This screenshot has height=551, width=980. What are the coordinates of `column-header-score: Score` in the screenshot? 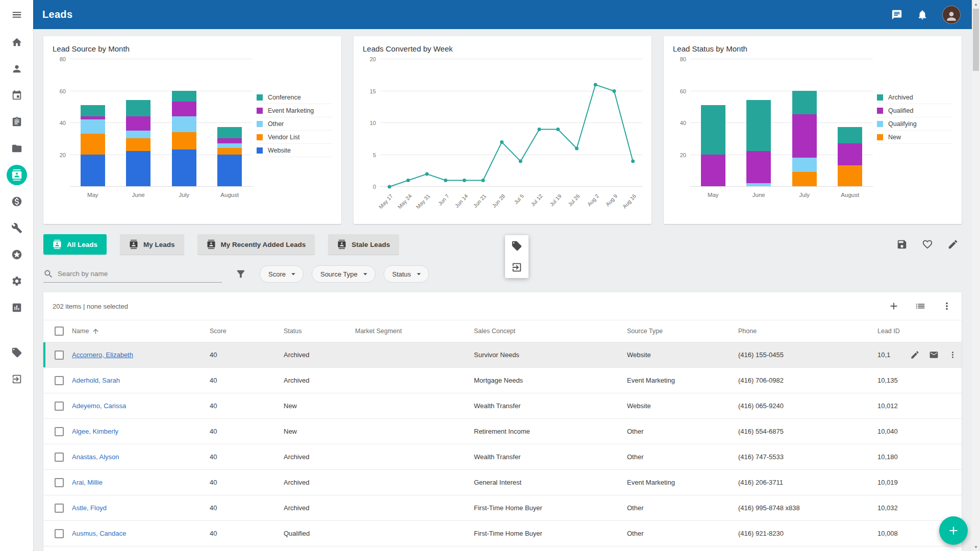 It's located at (247, 331).